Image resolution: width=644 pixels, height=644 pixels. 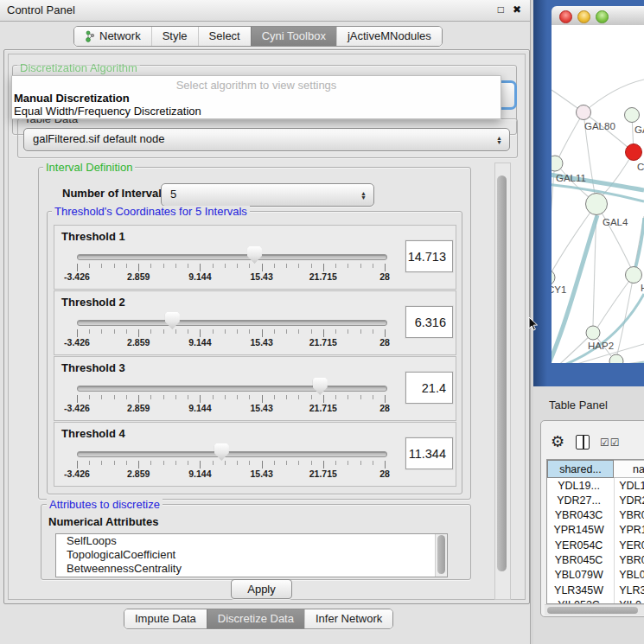 I want to click on network-node-label: H, so click(x=642, y=288).